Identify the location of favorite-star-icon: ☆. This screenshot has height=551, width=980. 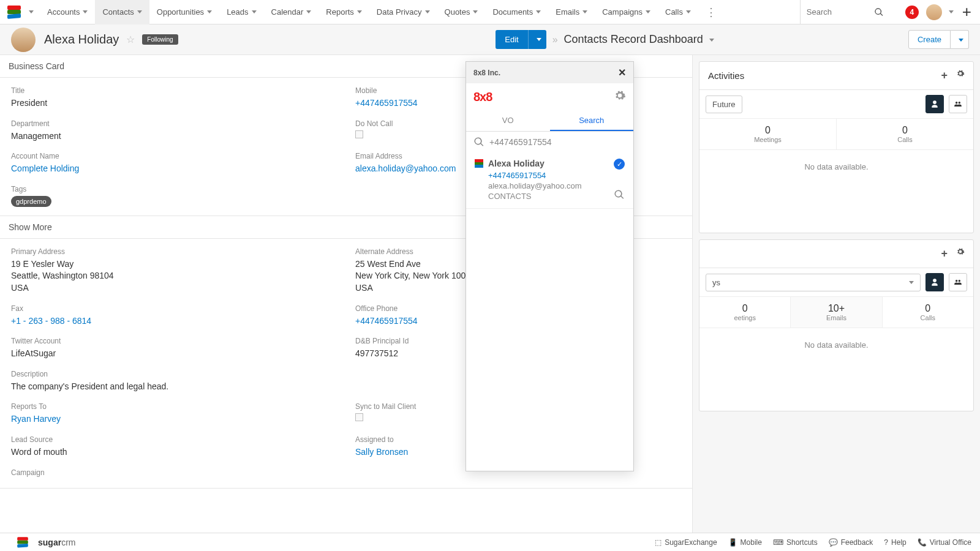
(130, 39).